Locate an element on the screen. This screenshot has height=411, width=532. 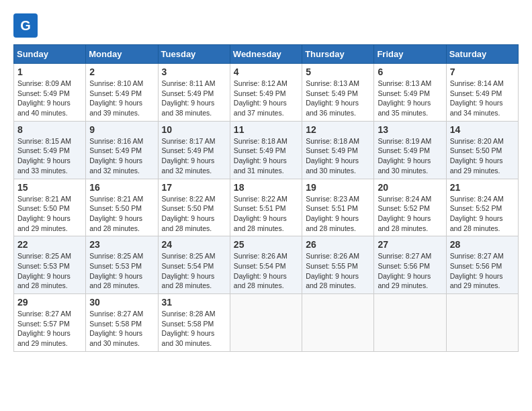
day-number: 7 is located at coordinates (482, 72).